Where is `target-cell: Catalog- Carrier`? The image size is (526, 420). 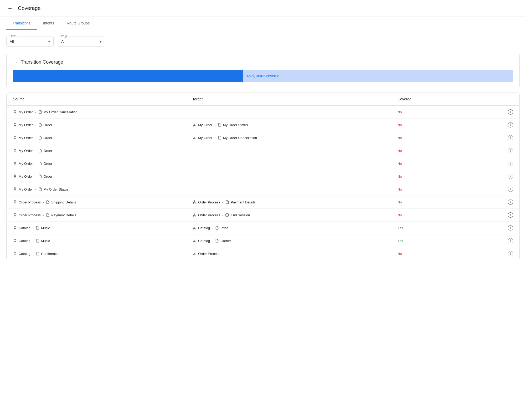
target-cell: Catalog- Carrier is located at coordinates (288, 241).